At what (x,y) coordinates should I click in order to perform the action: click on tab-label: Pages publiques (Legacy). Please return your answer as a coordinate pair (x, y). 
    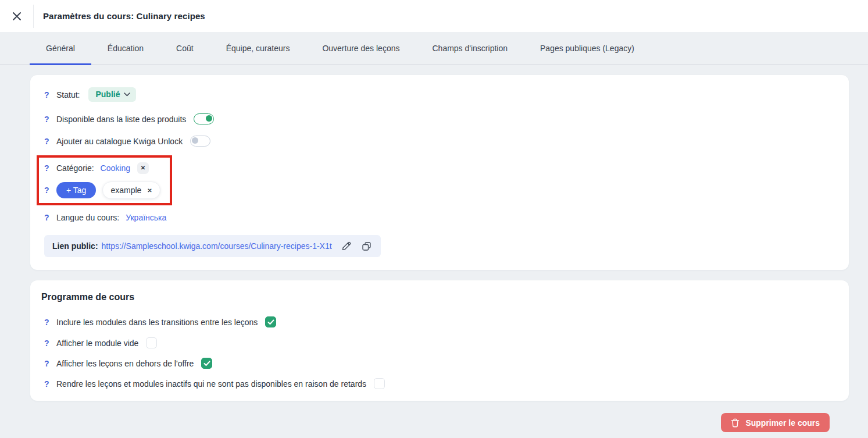
    Looking at the image, I should click on (587, 48).